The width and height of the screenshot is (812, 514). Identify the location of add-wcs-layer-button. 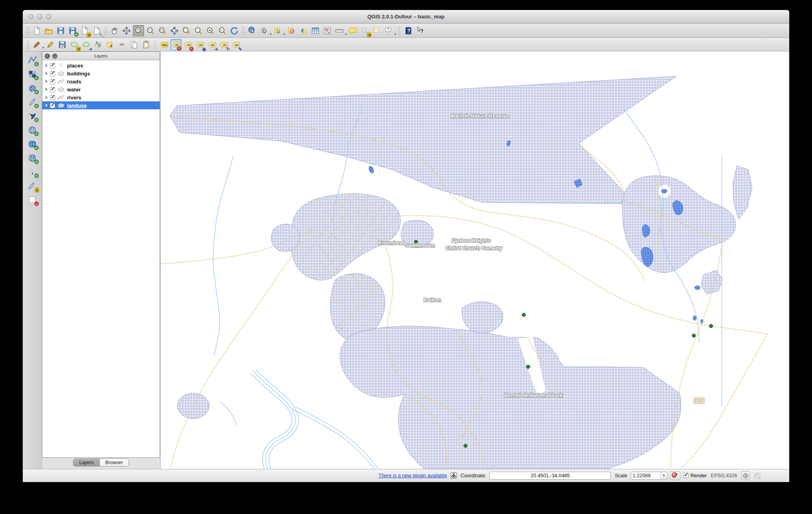
(32, 144).